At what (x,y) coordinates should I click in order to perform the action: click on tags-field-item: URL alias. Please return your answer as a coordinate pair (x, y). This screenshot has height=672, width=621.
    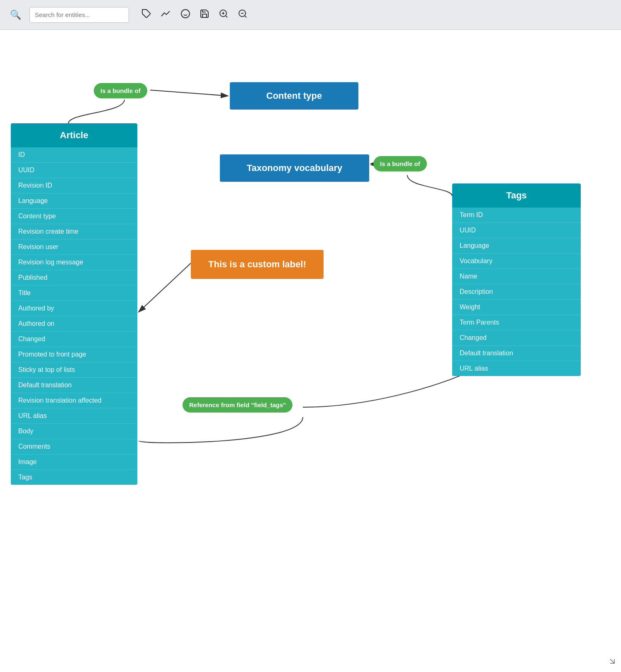
    Looking at the image, I should click on (516, 369).